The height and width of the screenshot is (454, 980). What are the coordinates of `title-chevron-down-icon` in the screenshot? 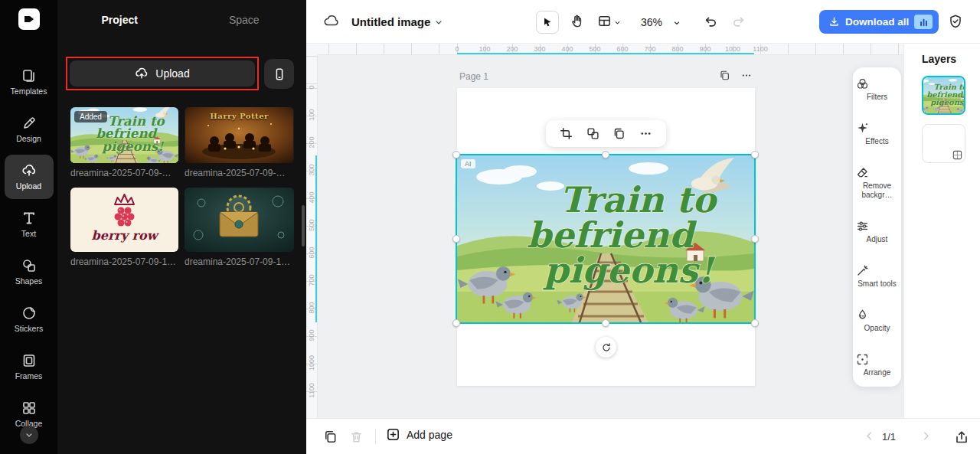 It's located at (439, 22).